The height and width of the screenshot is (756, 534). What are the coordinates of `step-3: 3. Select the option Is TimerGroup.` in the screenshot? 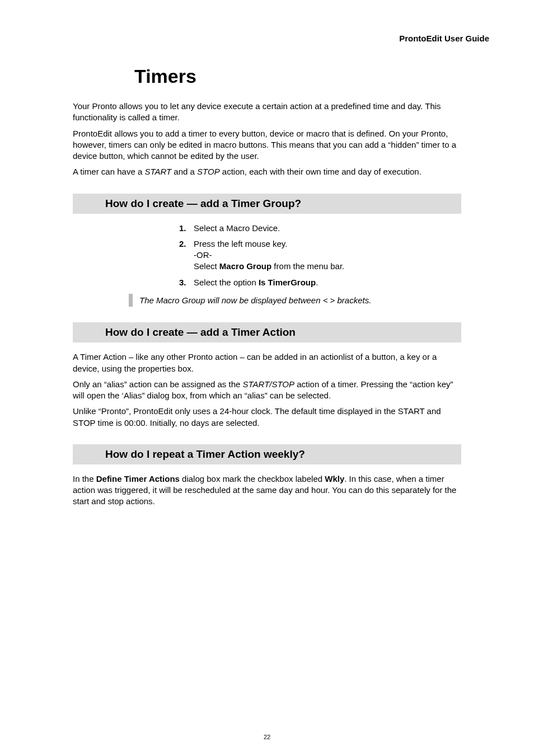 It's located at (320, 283).